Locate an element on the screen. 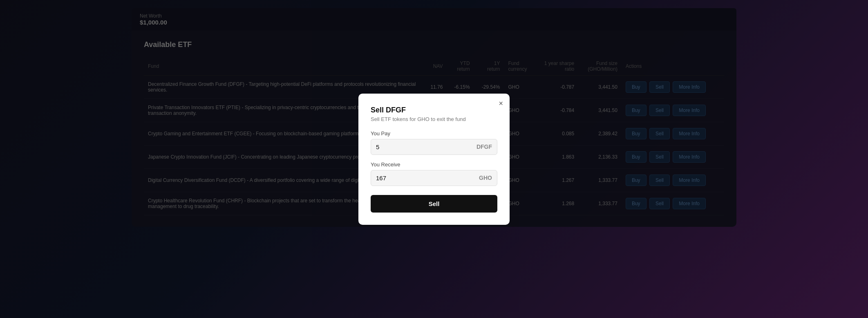  you-pay-label: You Pay is located at coordinates (434, 133).